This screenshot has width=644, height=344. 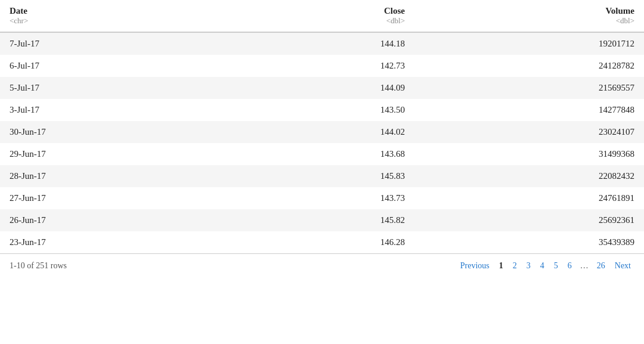 What do you see at coordinates (116, 44) in the screenshot?
I see `cell-date: 7-Jul-17` at bounding box center [116, 44].